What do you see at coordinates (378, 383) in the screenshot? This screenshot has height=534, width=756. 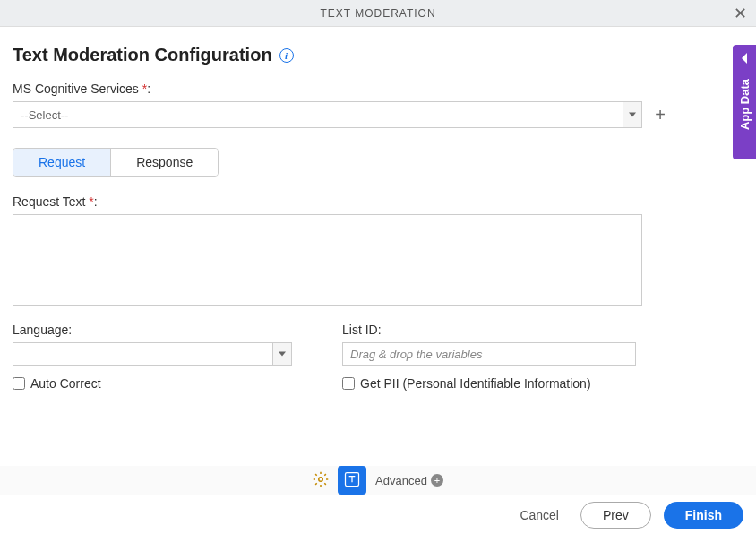 I see `checkbox-row: Auto Correct Get PII (Personal Identifia…` at bounding box center [378, 383].